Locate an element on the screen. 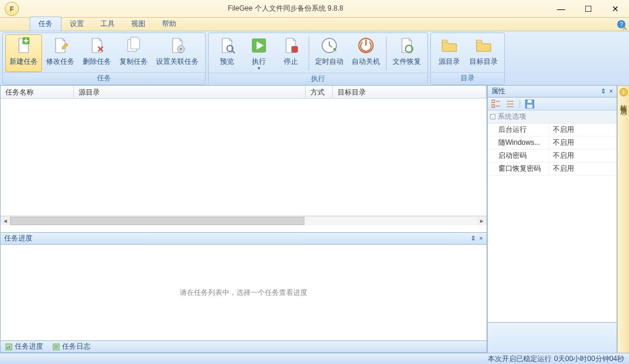 The image size is (629, 364). properties-header: 属性 ⇕ × is located at coordinates (552, 92).